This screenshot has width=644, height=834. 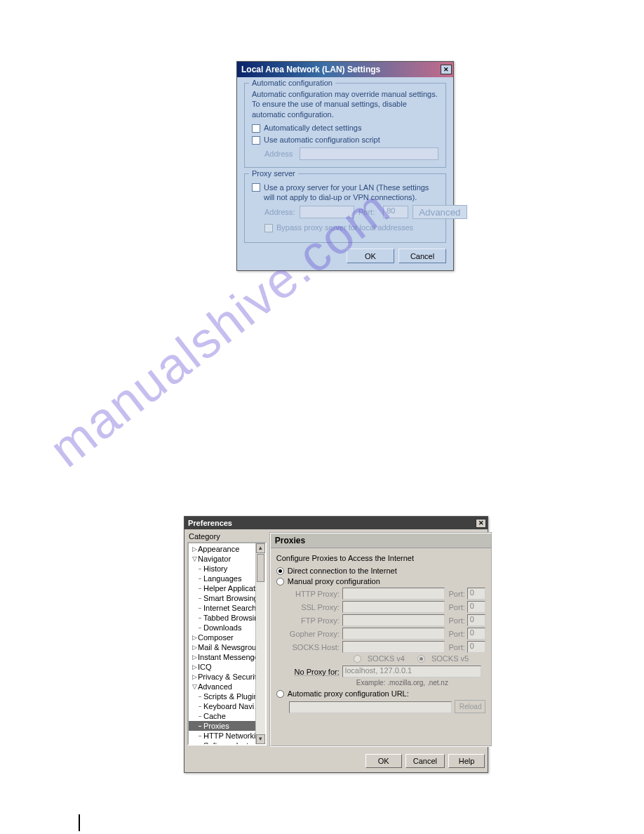 I want to click on tree-item: Software Insta…, so click(x=227, y=743).